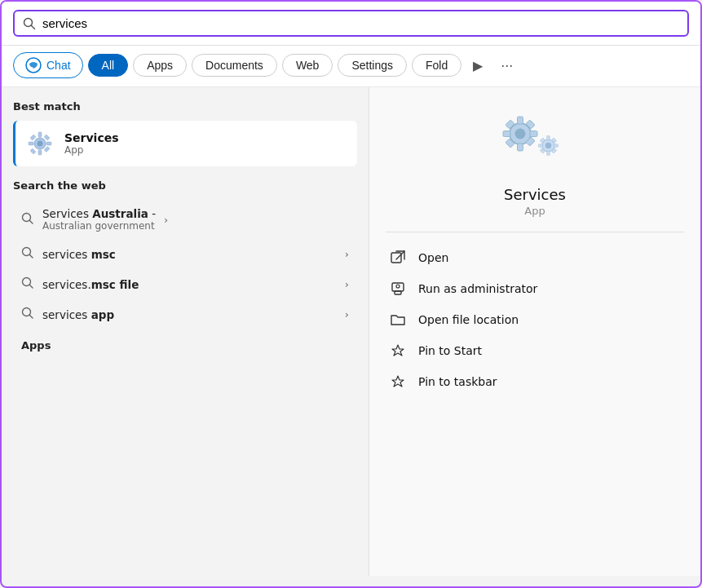  I want to click on services-large-icon, so click(535, 142).